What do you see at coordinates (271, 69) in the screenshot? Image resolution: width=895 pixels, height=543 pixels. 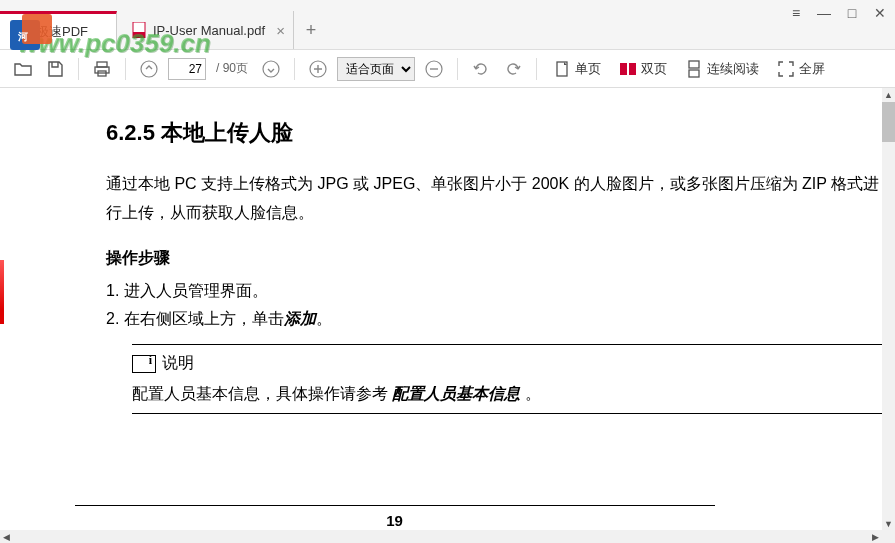 I see `next-page-button` at bounding box center [271, 69].